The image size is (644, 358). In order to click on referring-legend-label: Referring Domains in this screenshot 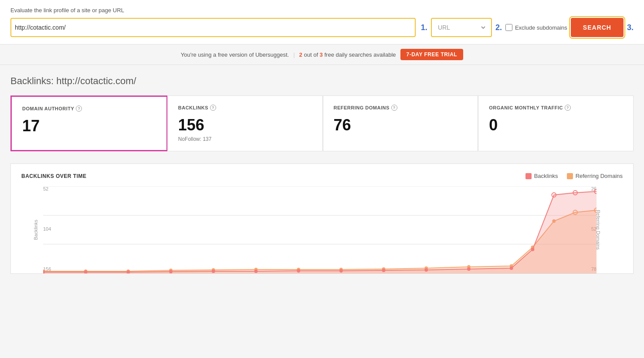, I will do `click(599, 176)`.